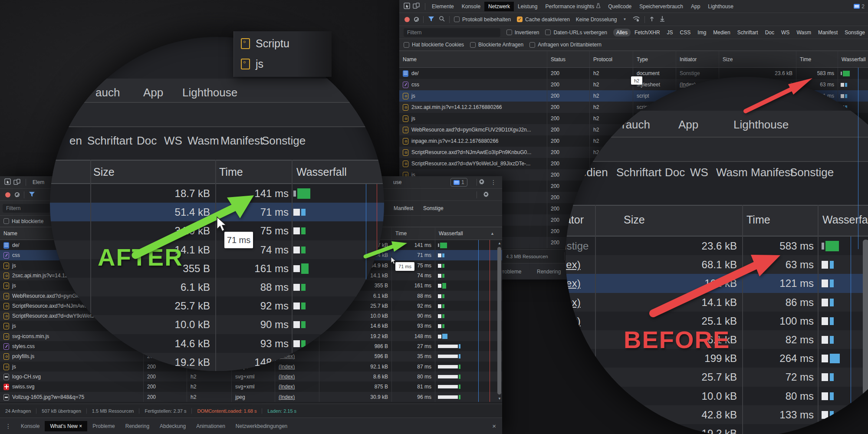  Describe the element at coordinates (173, 426) in the screenshot. I see `drawer-tab-abdeckung: Abdeckung` at that location.